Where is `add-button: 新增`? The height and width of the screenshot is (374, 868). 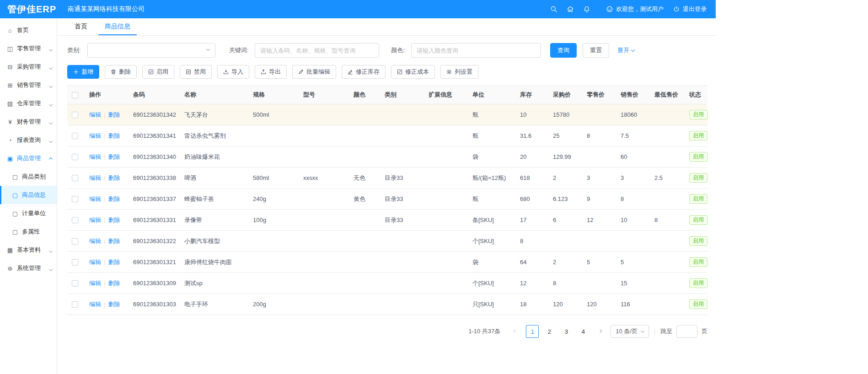 add-button: 新增 is located at coordinates (83, 72).